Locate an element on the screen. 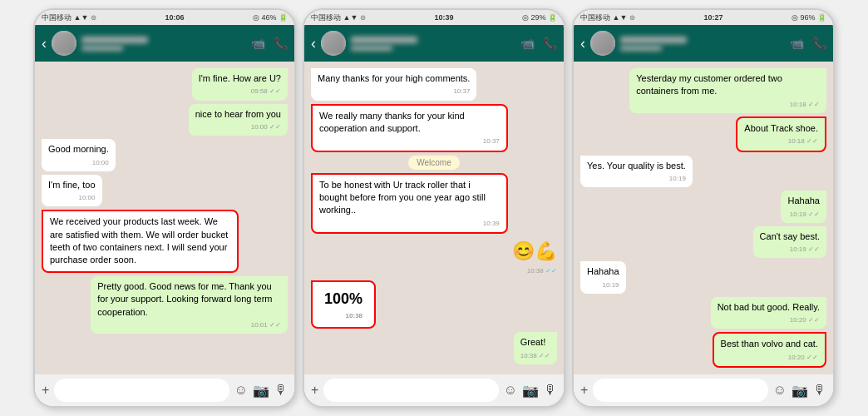 The width and height of the screenshot is (868, 416). message-bubble: 😊💪10:20 ✓✓ is located at coordinates (804, 373).